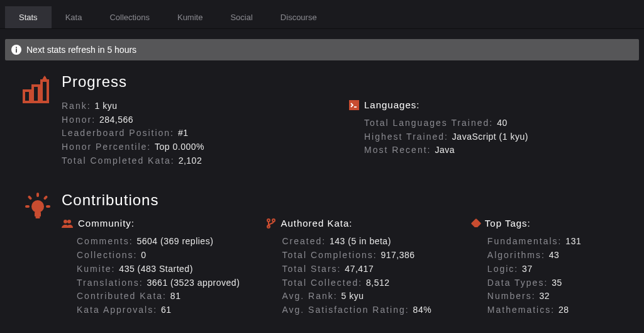 The height and width of the screenshot is (333, 644). I want to click on terminal-icon, so click(354, 105).